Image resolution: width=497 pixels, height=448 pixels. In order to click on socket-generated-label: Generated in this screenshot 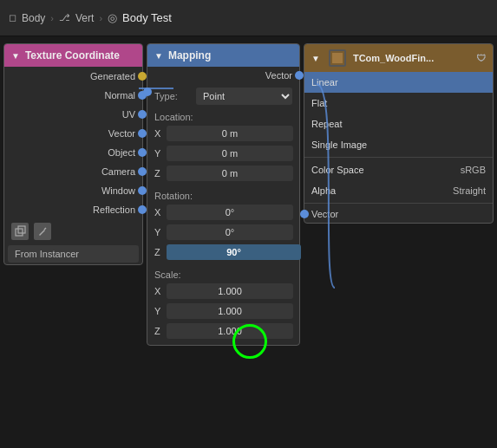, I will do `click(73, 76)`.